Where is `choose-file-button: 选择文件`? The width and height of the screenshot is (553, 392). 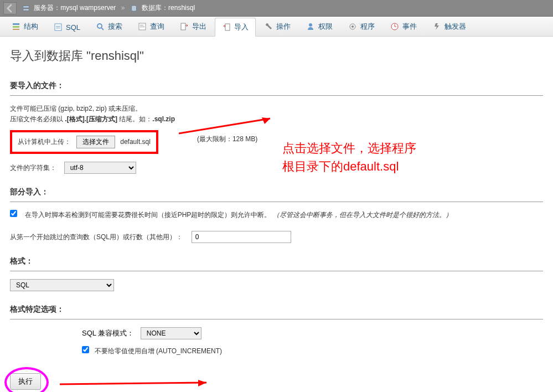
choose-file-button: 选择文件 is located at coordinates (96, 142).